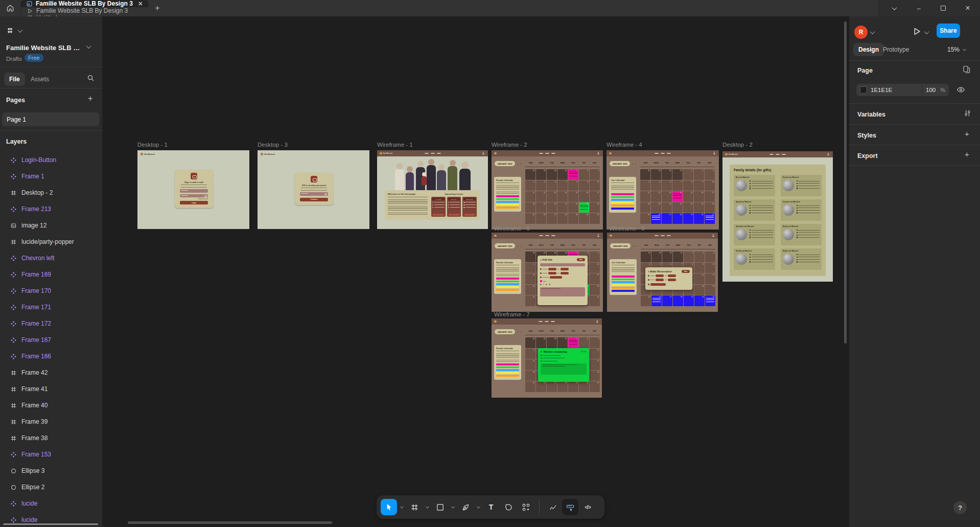  Describe the element at coordinates (91, 79) in the screenshot. I see `search-button` at that location.